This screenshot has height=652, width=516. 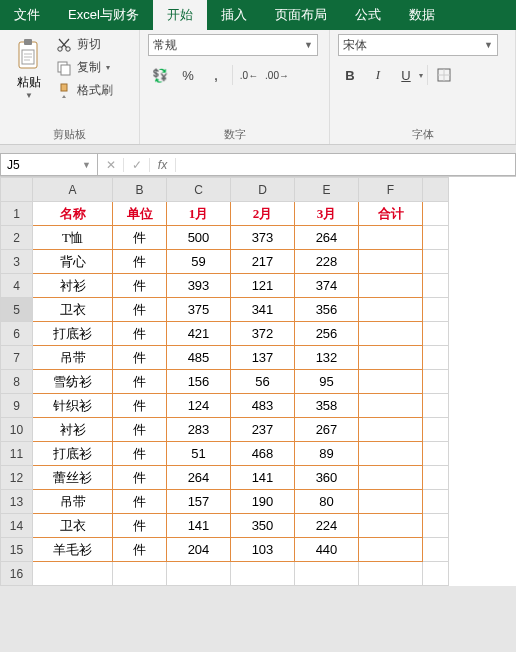 What do you see at coordinates (327, 550) in the screenshot?
I see `cell-15-4: 440` at bounding box center [327, 550].